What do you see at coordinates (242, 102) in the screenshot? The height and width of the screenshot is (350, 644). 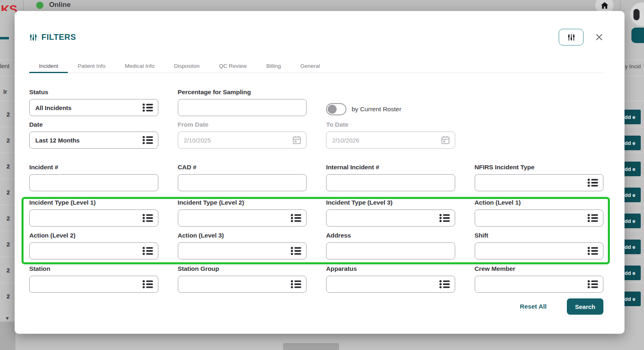 I see `field-percentage-sampling: Percentage for Sampling` at bounding box center [242, 102].